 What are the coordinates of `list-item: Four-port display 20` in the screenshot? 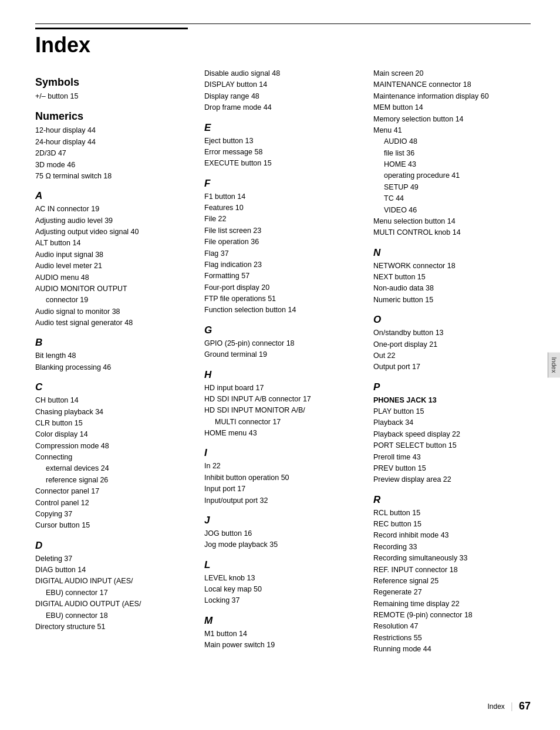 It's located at (283, 288).